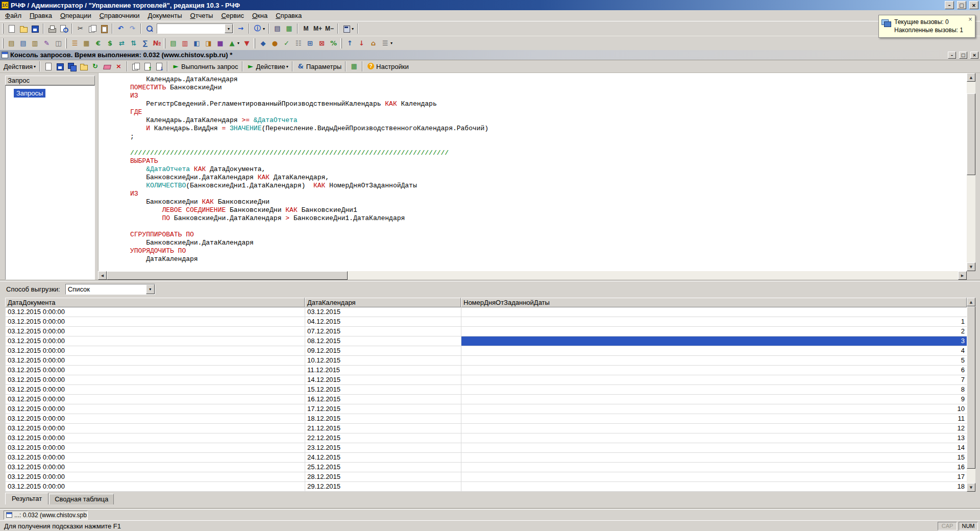 This screenshot has width=980, height=531. Describe the element at coordinates (715, 457) in the screenshot. I see `table-cell: 15` at that location.